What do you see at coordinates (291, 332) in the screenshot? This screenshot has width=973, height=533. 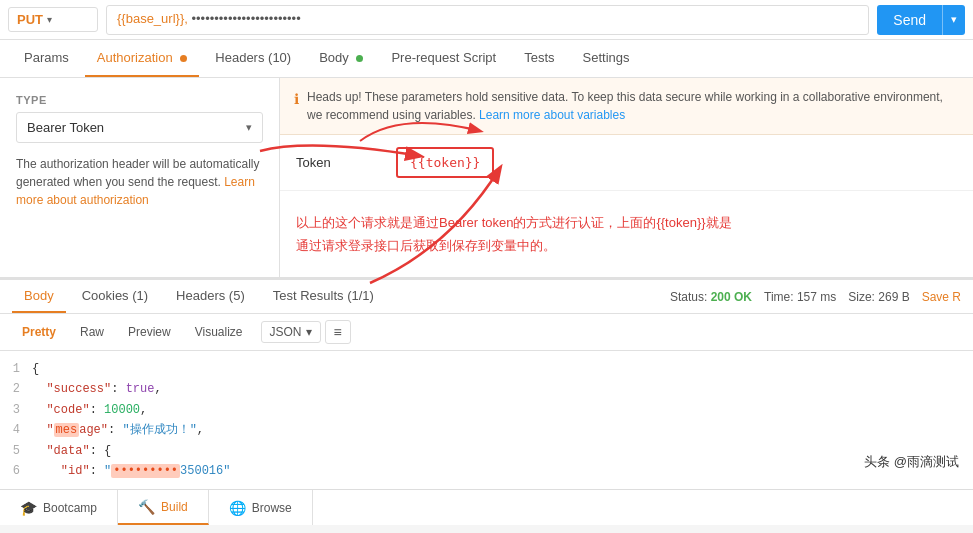 I see `format-selector: JSON ▾` at bounding box center [291, 332].